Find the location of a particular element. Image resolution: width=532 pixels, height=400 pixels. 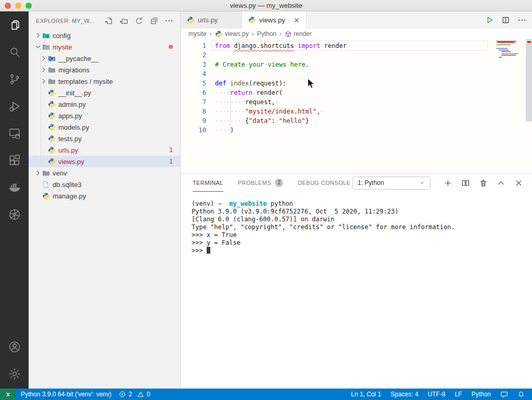

status-python: Python is located at coordinates (481, 394).